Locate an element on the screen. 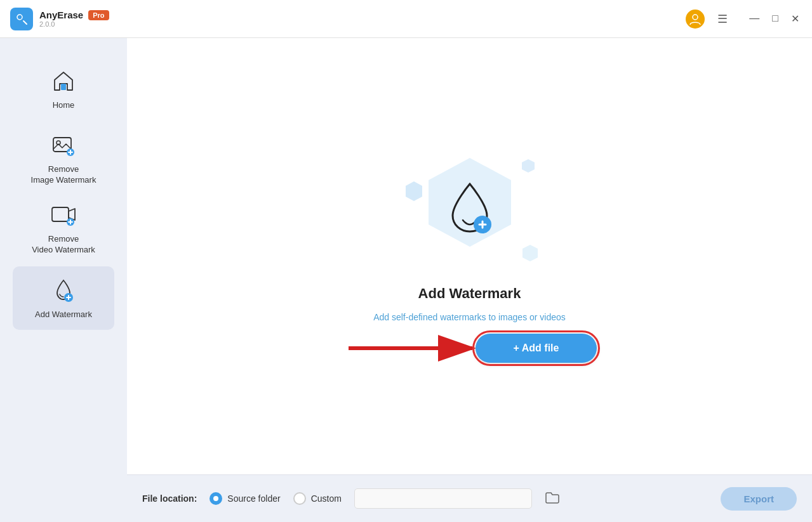 The height and width of the screenshot is (522, 812). custom-option: Custom is located at coordinates (317, 499).